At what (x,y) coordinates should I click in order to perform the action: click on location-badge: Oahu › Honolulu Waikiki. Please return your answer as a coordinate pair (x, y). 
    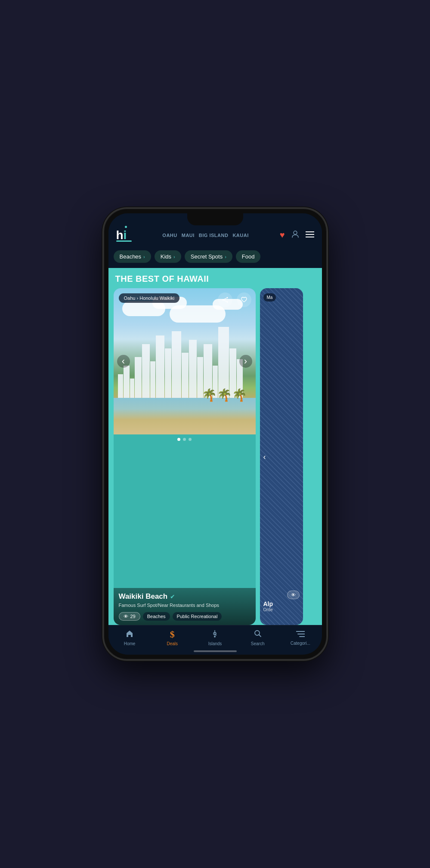
    Looking at the image, I should click on (149, 298).